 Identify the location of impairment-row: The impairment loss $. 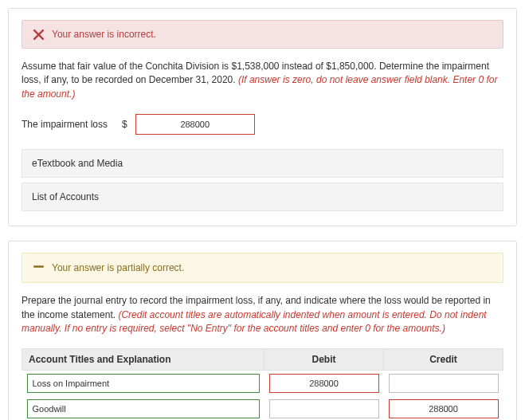
(263, 124).